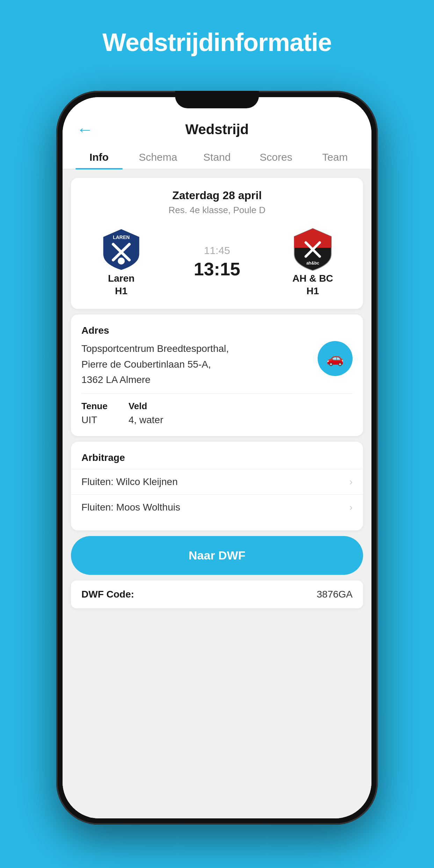  Describe the element at coordinates (217, 196) in the screenshot. I see `match-date: Zaterdag 28 april` at that location.